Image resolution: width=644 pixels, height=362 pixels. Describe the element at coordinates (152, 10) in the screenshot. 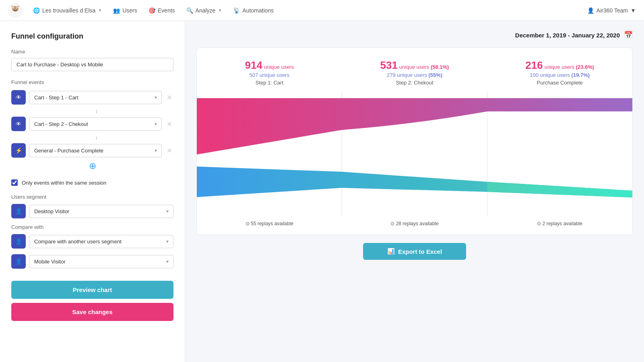

I see `events-icon: 🎯` at that location.